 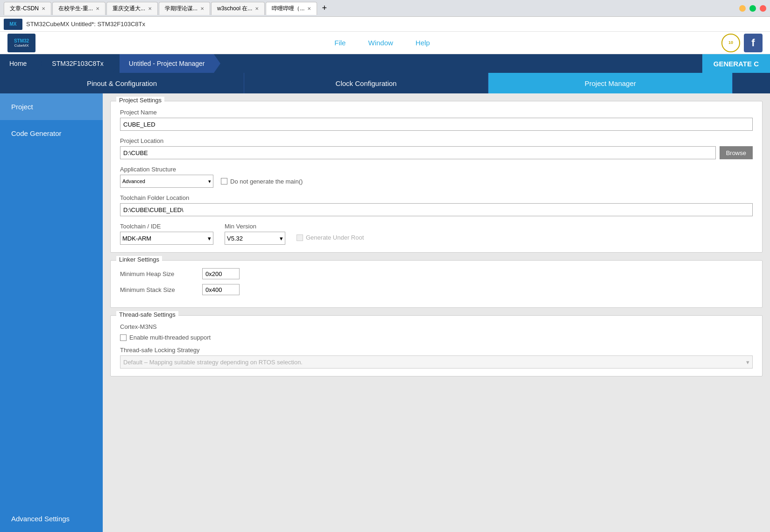 What do you see at coordinates (436, 337) in the screenshot?
I see `enable-thread-row: Enable multi-threaded support` at bounding box center [436, 337].